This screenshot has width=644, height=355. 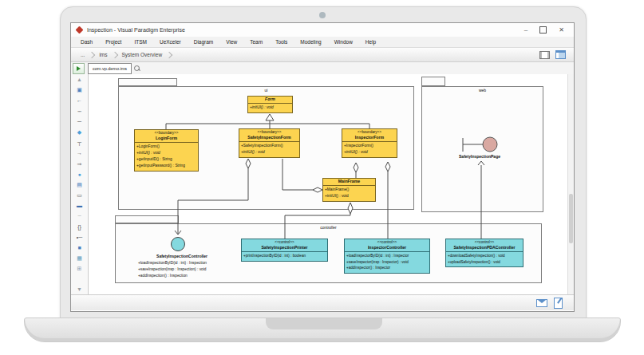 What do you see at coordinates (86, 41) in the screenshot?
I see `menu-dash: Dash` at bounding box center [86, 41].